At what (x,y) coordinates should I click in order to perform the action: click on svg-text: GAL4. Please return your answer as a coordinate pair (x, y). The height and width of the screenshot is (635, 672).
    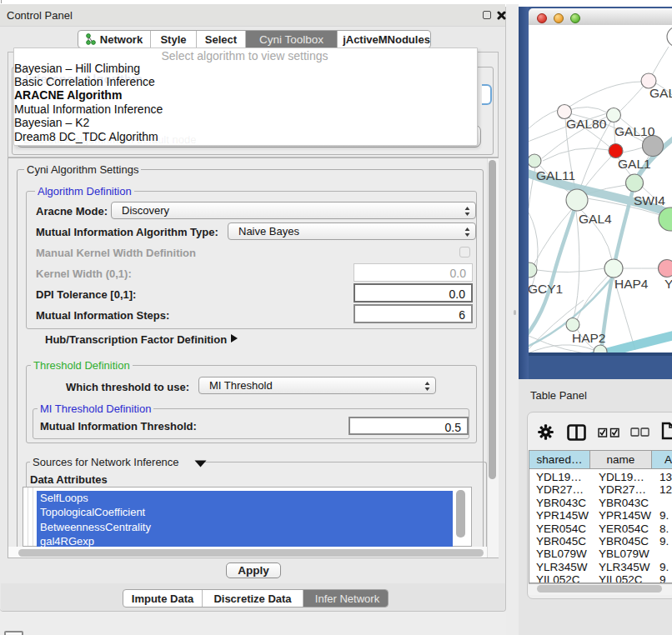
    Looking at the image, I should click on (595, 218).